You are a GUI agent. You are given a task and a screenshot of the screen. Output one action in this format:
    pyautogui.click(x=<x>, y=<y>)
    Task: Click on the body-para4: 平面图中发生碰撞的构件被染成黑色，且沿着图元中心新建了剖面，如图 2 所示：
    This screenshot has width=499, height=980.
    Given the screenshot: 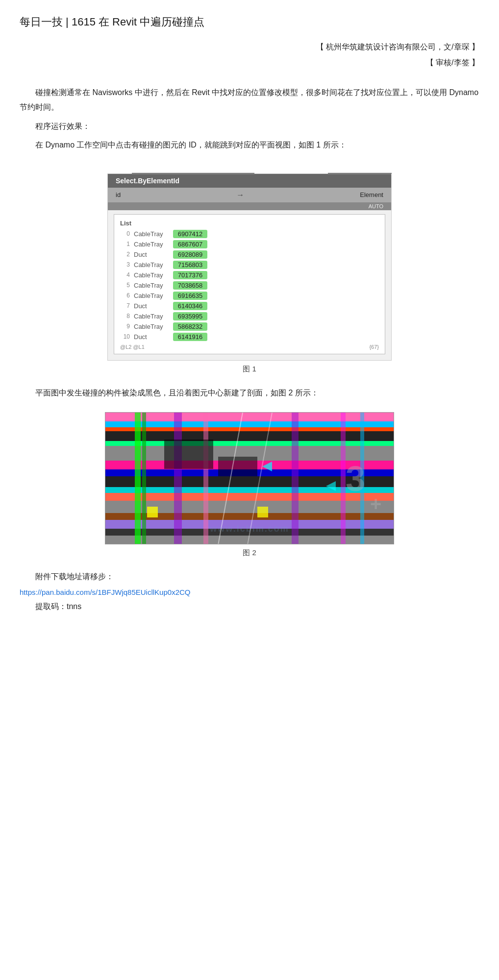 What is the action you would take?
    pyautogui.click(x=250, y=393)
    